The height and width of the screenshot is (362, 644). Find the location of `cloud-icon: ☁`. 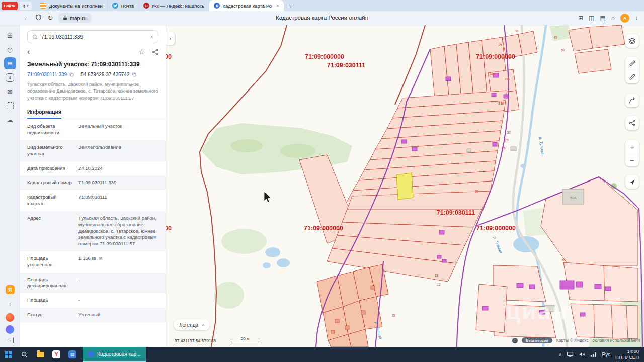

cloud-icon: ☁ is located at coordinates (10, 120).